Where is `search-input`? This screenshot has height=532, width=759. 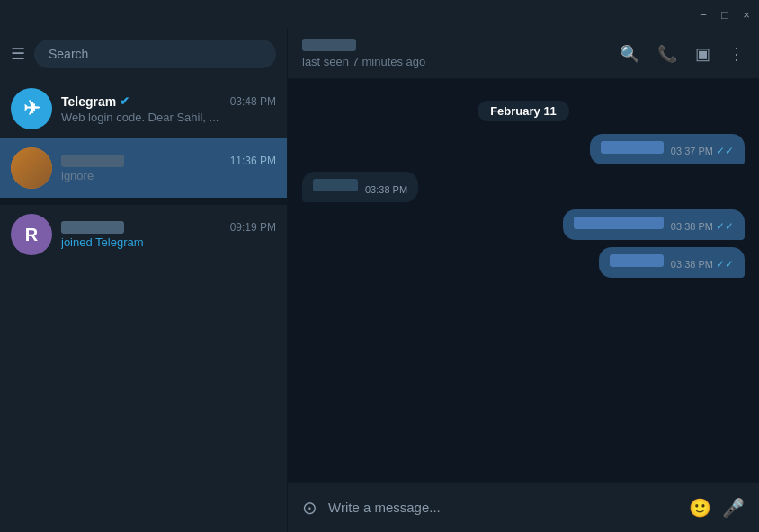
search-input is located at coordinates (155, 54).